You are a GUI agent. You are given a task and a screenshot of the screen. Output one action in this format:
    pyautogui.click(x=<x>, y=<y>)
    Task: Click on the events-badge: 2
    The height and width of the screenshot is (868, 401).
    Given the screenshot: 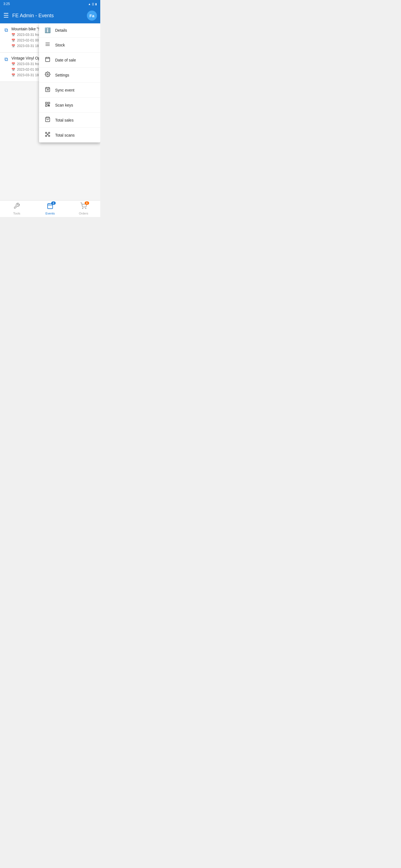 What is the action you would take?
    pyautogui.click(x=53, y=203)
    